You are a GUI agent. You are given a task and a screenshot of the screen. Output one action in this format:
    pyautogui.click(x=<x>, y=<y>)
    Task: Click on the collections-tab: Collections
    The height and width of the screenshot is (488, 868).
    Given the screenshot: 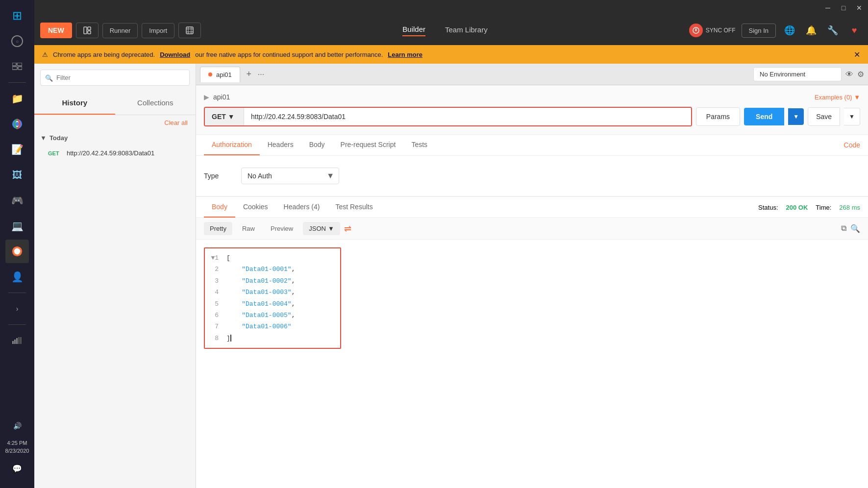 What is the action you would take?
    pyautogui.click(x=156, y=103)
    